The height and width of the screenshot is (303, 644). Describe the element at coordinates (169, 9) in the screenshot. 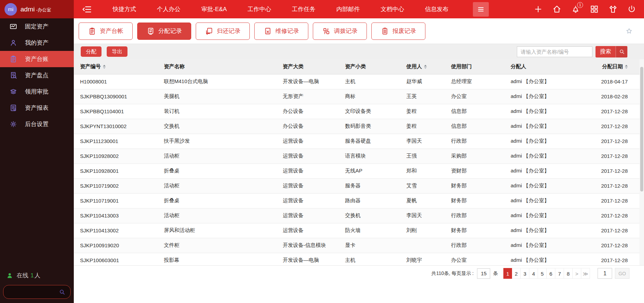

I see `nav-item: 个人办公` at that location.